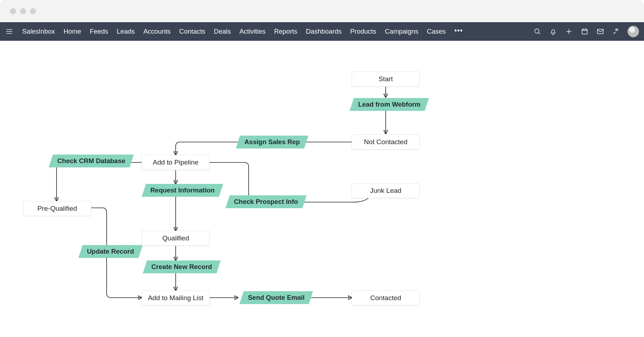  What do you see at coordinates (364, 31) in the screenshot?
I see `nav-item-products: Products` at bounding box center [364, 31].